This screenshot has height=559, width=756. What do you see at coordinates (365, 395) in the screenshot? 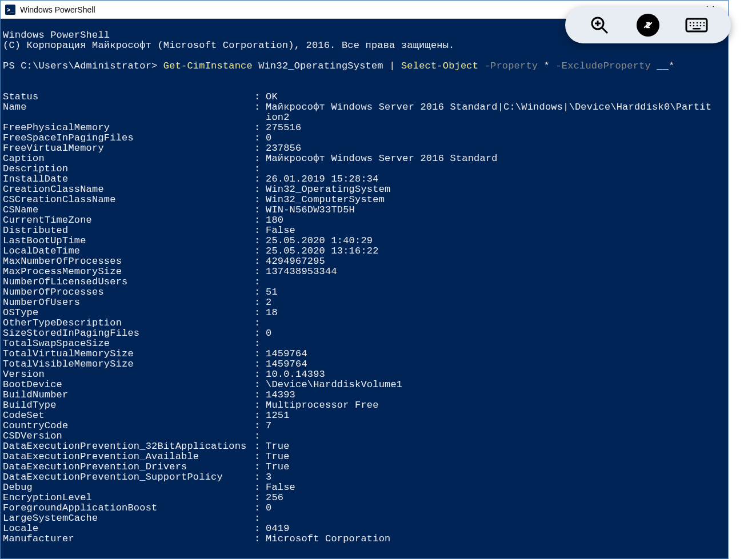
I see `property-row: BuildNumber: 14393` at bounding box center [365, 395].